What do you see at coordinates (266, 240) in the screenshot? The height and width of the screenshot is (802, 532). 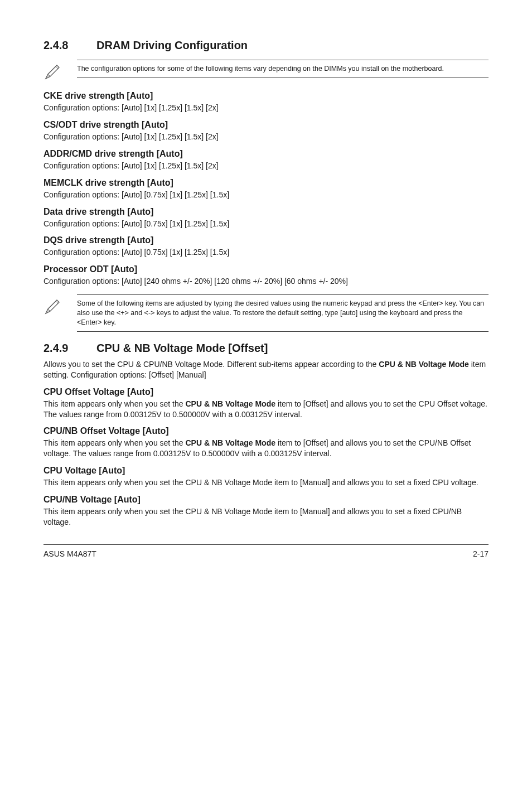 I see `heading-dqs: DQS drive strength [Auto]` at bounding box center [266, 240].